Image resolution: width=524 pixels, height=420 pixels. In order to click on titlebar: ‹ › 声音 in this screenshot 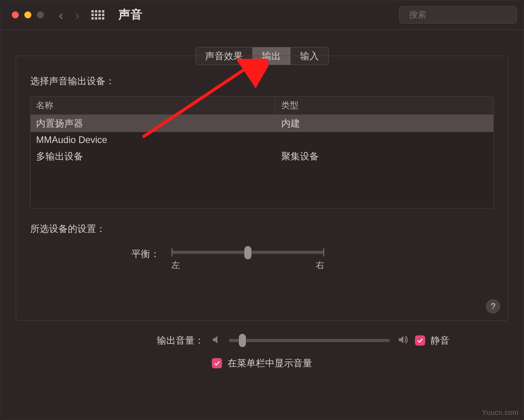, I will do `click(262, 15)`.